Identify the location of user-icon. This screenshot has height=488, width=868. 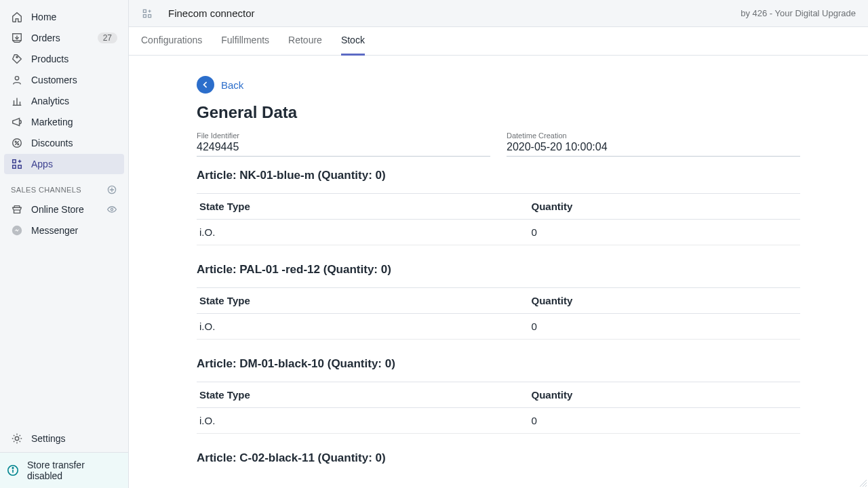
(17, 80).